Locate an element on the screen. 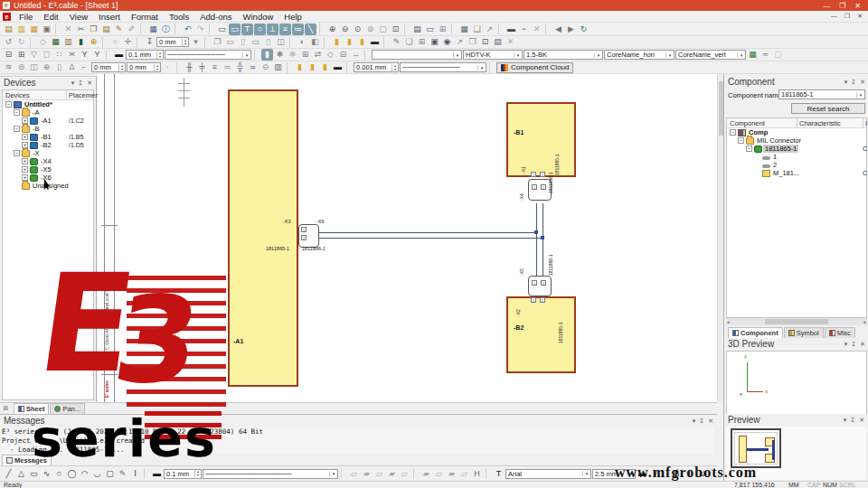 Image resolution: width=868 pixels, height=488 pixels. preview-pin-icon: ↧ is located at coordinates (853, 420).